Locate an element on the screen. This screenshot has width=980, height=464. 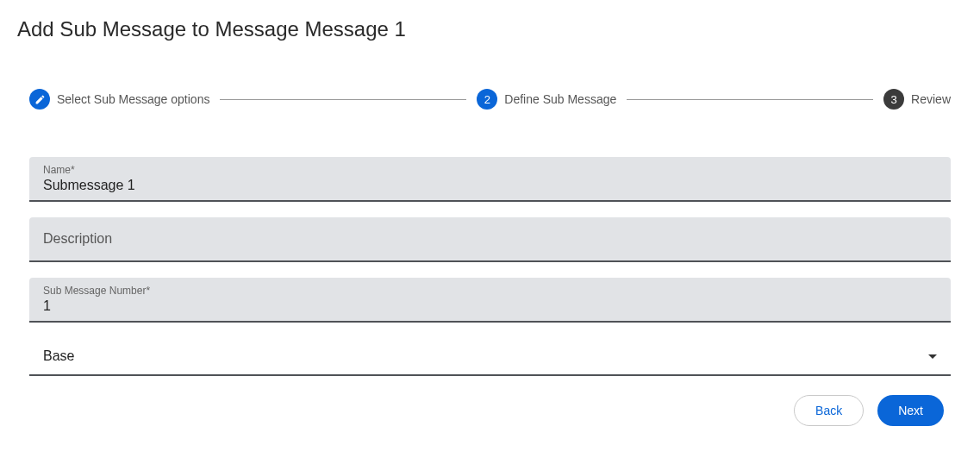
description-input is located at coordinates (490, 239).